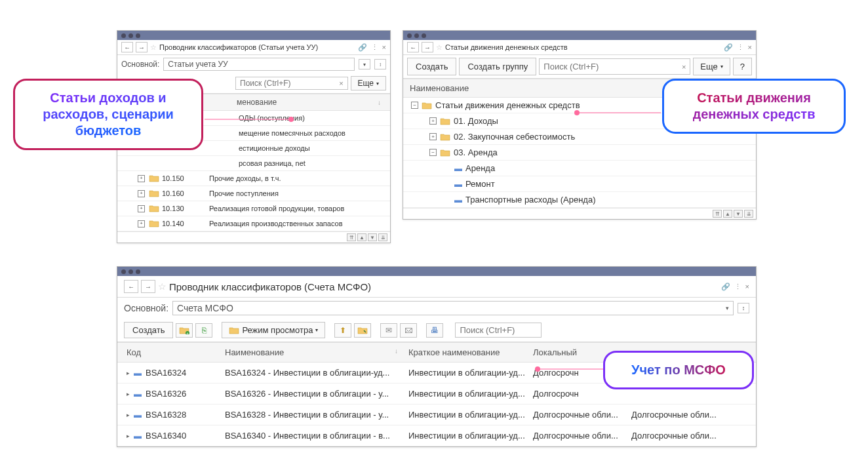 The image size is (868, 453). Describe the element at coordinates (437, 436) in the screenshot. I see `table-row: ▸ ▬ BSA16340 BSA16340 - Инвестиции в обл…` at that location.